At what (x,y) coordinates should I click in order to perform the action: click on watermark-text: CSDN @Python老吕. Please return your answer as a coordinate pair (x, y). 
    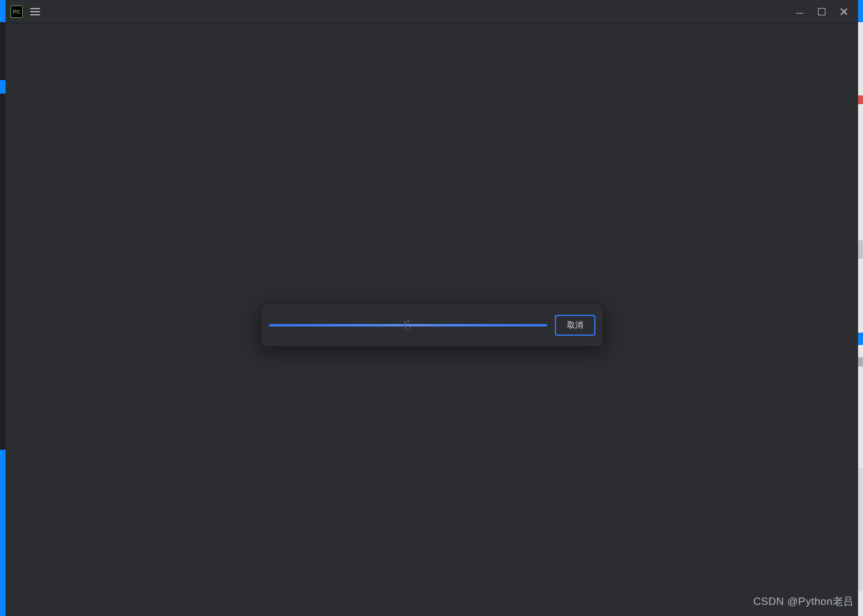
    Looking at the image, I should click on (804, 601).